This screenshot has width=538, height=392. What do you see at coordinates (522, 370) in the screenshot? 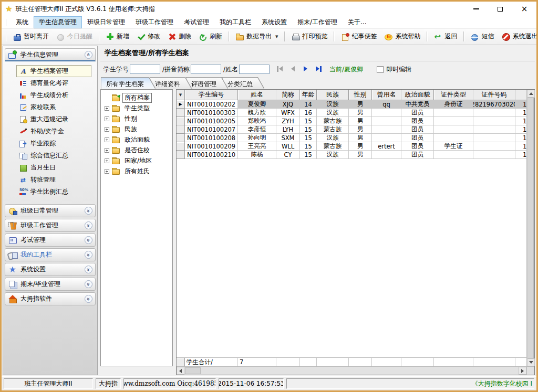
I see `scroll-right-button` at bounding box center [522, 370].